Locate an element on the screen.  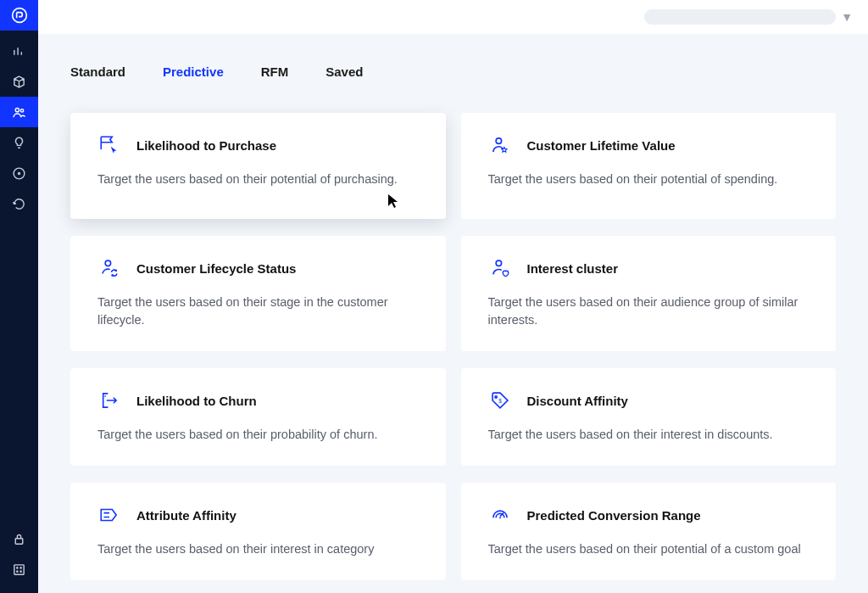
churn-exit-icon is located at coordinates (109, 400).